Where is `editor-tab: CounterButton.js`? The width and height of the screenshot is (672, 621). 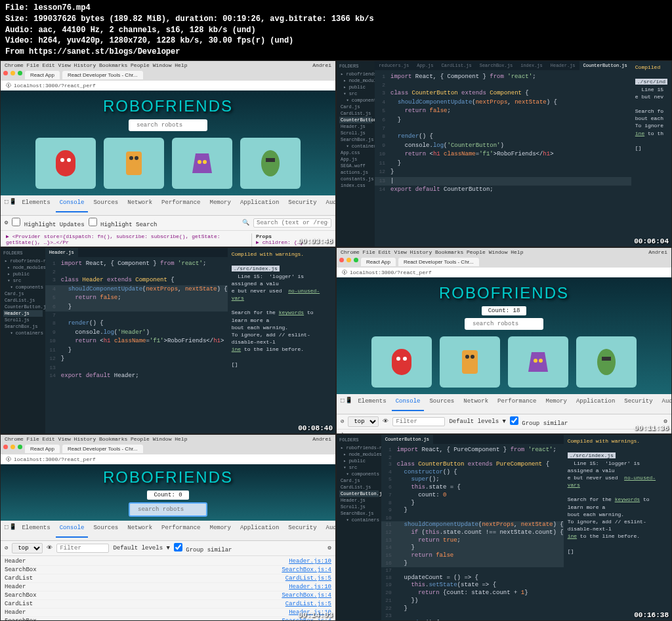 editor-tab: CounterButton.js is located at coordinates (407, 439).